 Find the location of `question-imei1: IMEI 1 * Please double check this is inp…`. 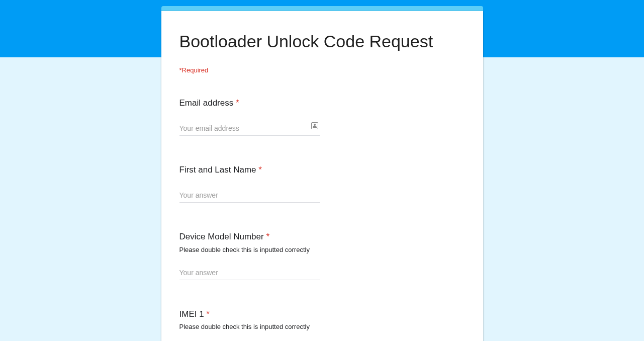

question-imei1: IMEI 1 * Please double check this is inp… is located at coordinates (322, 325).